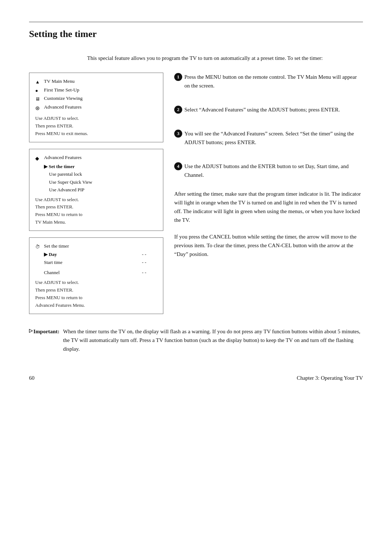  I want to click on step-4-row: 4 Use the ADJUST buttons and the ENTER b…, so click(269, 171).